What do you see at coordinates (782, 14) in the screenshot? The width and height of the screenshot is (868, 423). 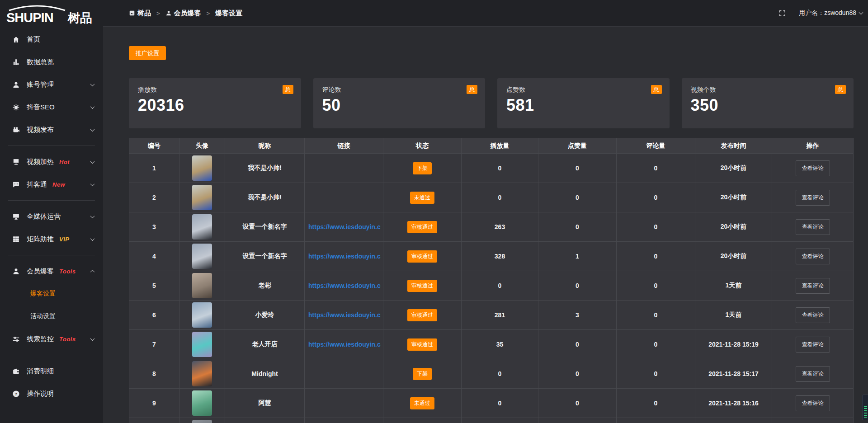 I see `fullscreen-icon` at bounding box center [782, 14].